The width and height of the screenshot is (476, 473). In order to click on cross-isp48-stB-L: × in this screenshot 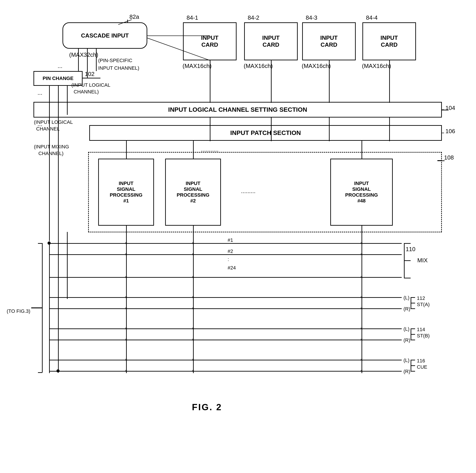, I will do `click(361, 328)`.